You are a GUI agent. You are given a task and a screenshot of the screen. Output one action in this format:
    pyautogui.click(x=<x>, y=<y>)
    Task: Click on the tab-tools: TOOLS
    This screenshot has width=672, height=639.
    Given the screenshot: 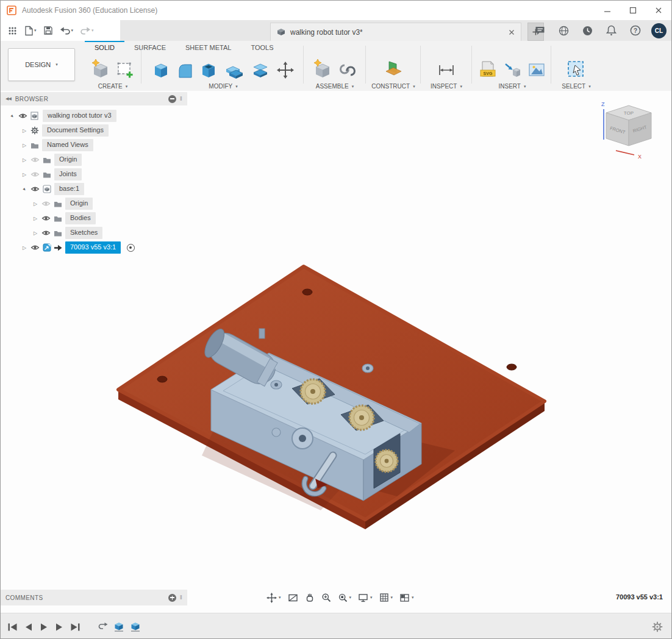 What is the action you would take?
    pyautogui.click(x=262, y=46)
    